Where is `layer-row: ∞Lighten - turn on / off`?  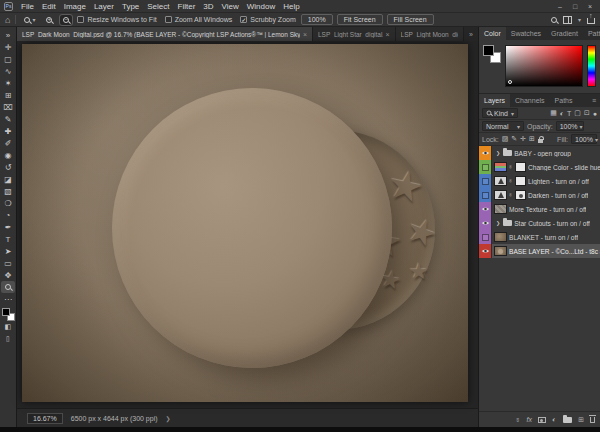 layer-row: ∞Lighten - turn on / off is located at coordinates (540, 181).